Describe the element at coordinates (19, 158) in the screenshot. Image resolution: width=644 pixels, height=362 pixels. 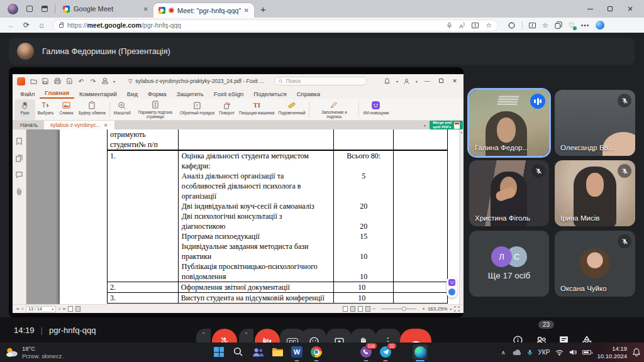
I see `pages-icon` at that location.